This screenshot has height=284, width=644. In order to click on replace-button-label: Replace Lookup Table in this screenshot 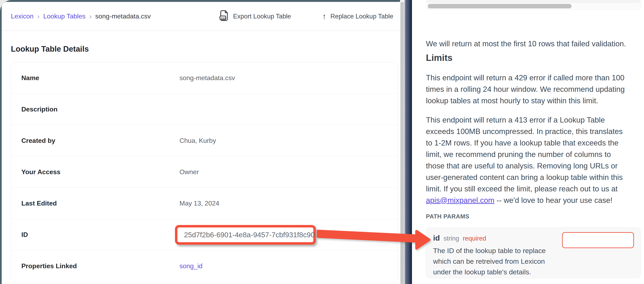, I will do `click(362, 16)`.